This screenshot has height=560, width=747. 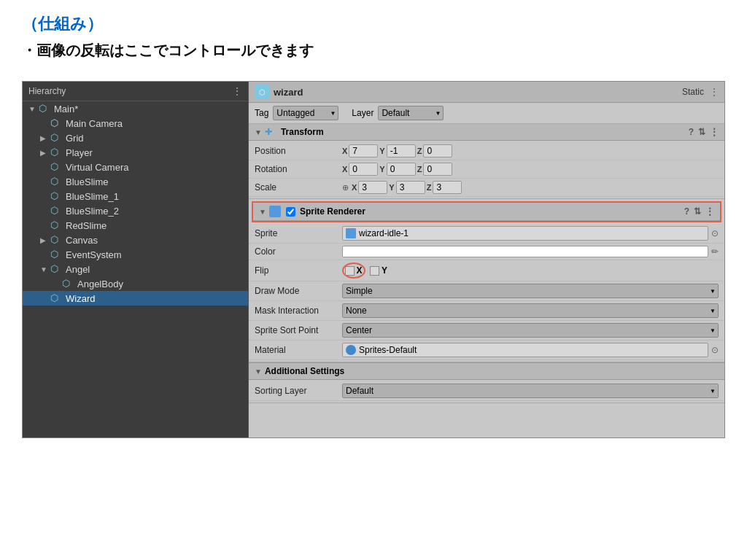 What do you see at coordinates (487, 371) in the screenshot?
I see `additional-settings-header: ▼ Additional Settings` at bounding box center [487, 371].